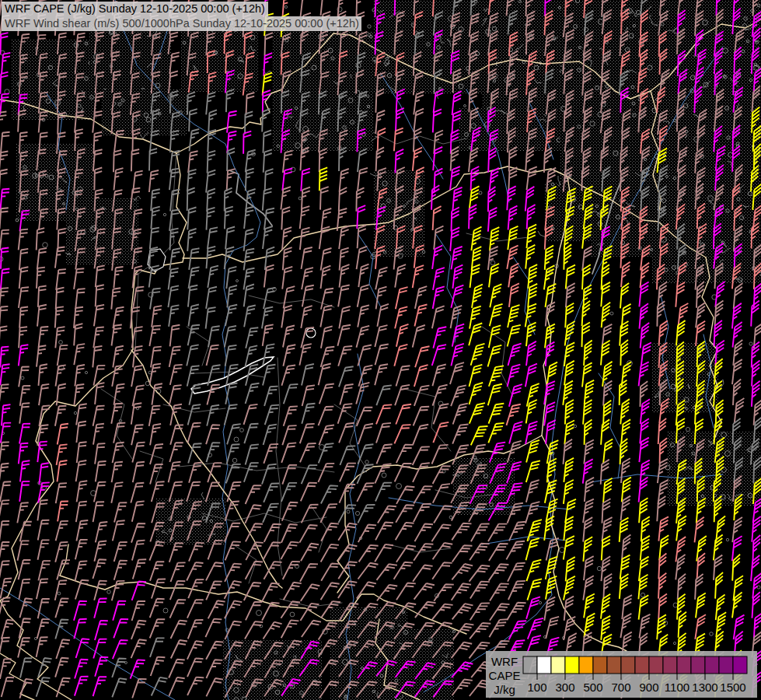 This screenshot has width=761, height=700. What do you see at coordinates (592, 688) in the screenshot?
I see `svg-text: 500` at bounding box center [592, 688].